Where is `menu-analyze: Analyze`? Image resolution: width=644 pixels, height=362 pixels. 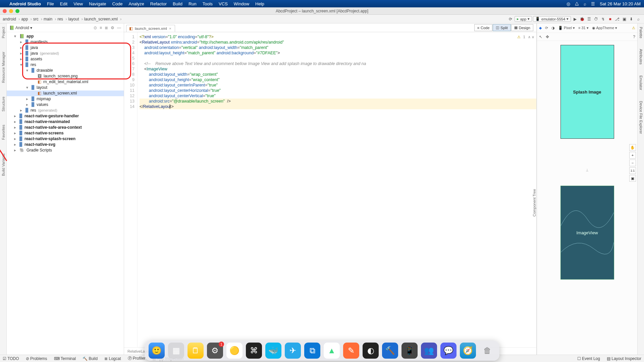 menu-analyze: Analyze is located at coordinates (137, 4).